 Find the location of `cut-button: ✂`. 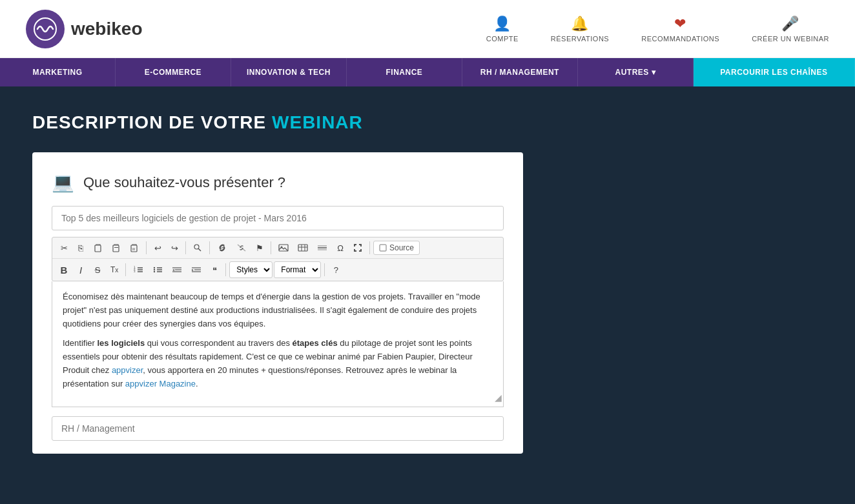

cut-button: ✂ is located at coordinates (64, 248).